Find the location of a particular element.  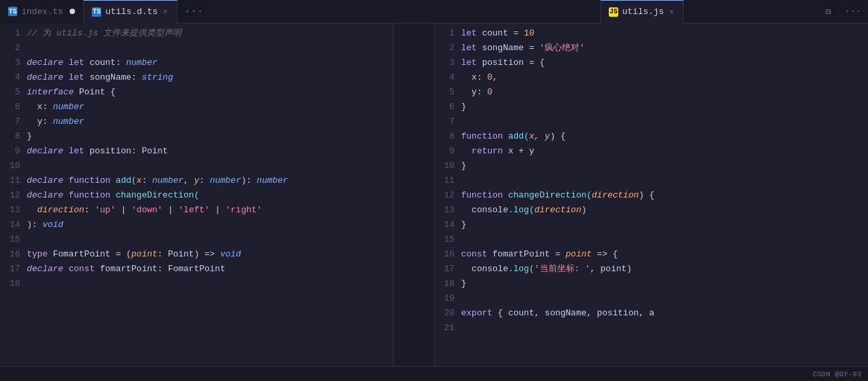

line-number: 15 is located at coordinates (447, 240).